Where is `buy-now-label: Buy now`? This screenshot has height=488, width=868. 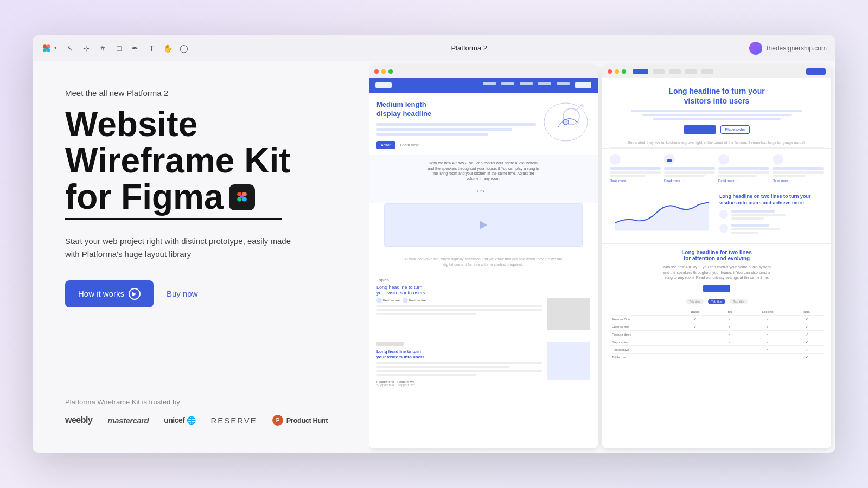 buy-now-label: Buy now is located at coordinates (182, 294).